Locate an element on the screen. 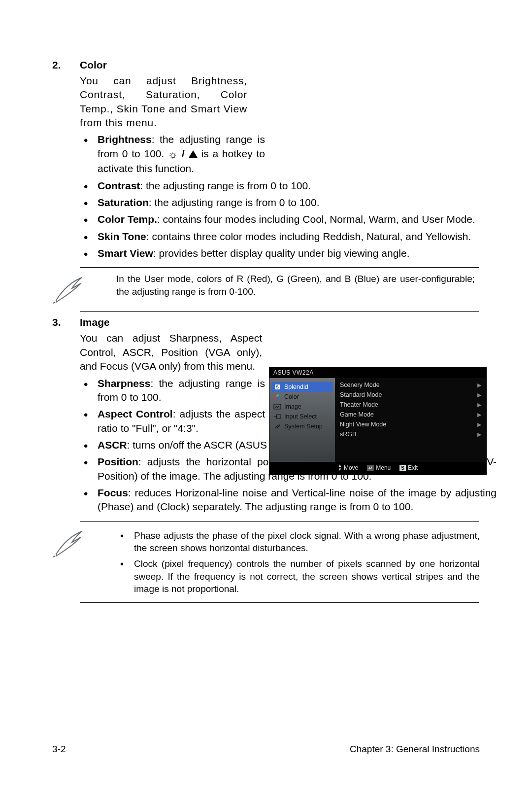 This screenshot has height=802, width=532. section-title: Color is located at coordinates (94, 65).